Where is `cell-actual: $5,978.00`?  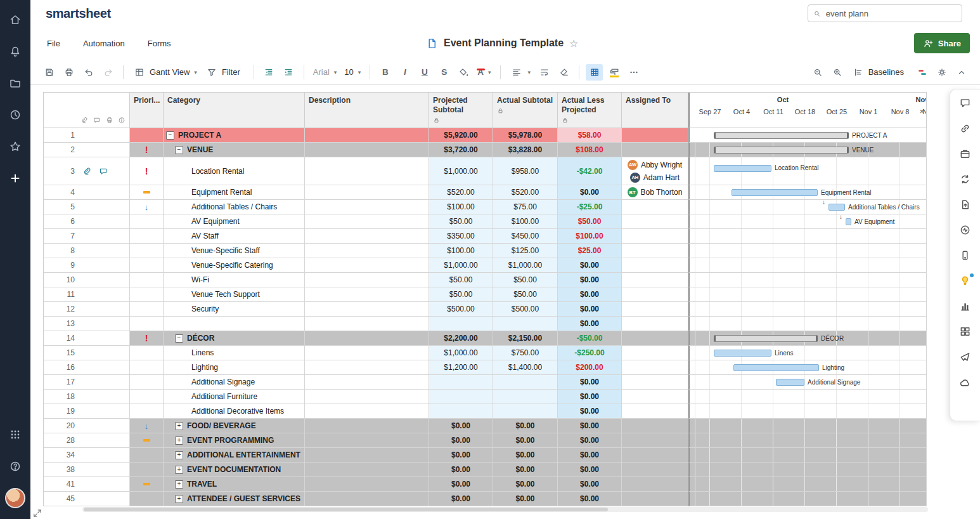 cell-actual: $5,978.00 is located at coordinates (525, 136).